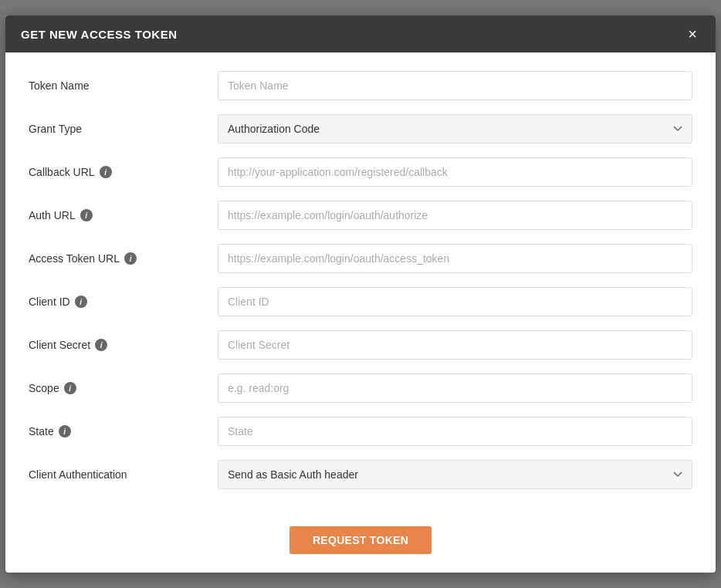 The height and width of the screenshot is (588, 721). I want to click on access-token-url-row: Access Token URL i, so click(360, 259).